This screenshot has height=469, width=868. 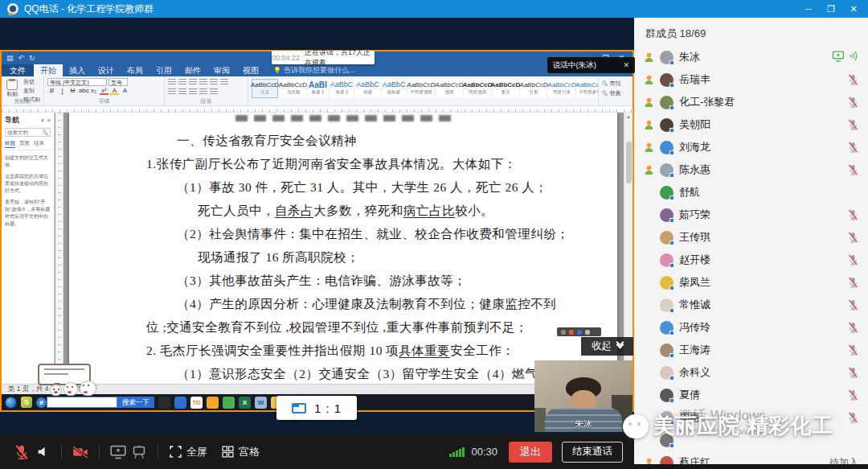 I want to click on camera-off-icon, so click(x=80, y=452).